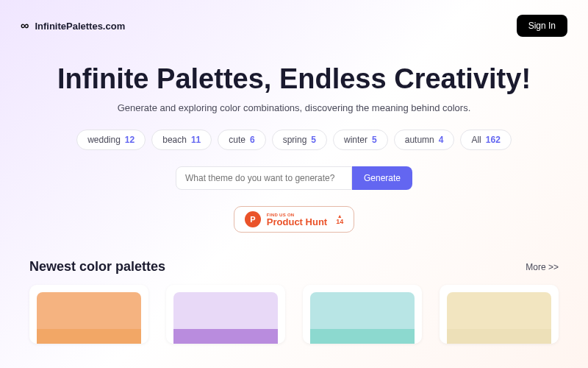  I want to click on generate-button: Generate, so click(382, 178).